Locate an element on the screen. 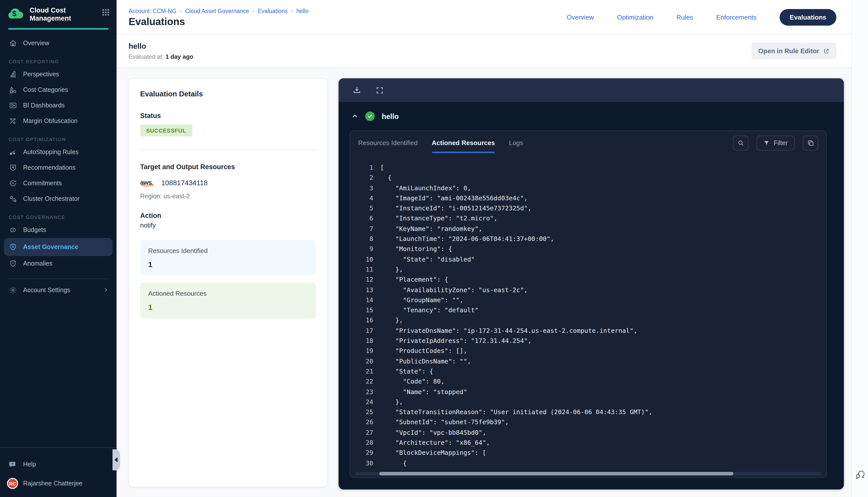 This screenshot has height=497, width=868. download-button is located at coordinates (356, 90).